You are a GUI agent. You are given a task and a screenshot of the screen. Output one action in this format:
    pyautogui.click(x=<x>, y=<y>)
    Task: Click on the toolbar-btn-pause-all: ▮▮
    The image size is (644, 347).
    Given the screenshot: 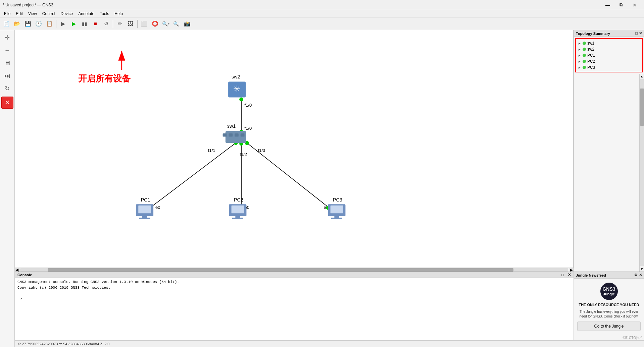 What is the action you would take?
    pyautogui.click(x=85, y=24)
    